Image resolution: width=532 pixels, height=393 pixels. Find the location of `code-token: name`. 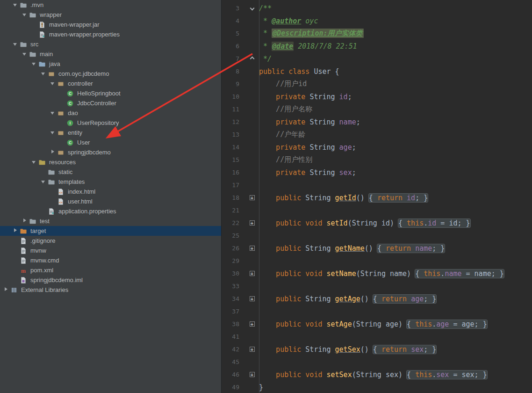

code-token: name is located at coordinates (348, 122).